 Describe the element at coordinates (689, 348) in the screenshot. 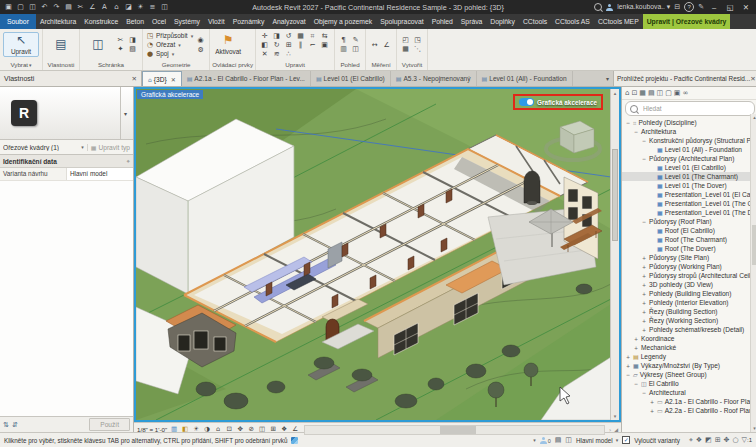

I see `tree-item: + Mechanické` at that location.